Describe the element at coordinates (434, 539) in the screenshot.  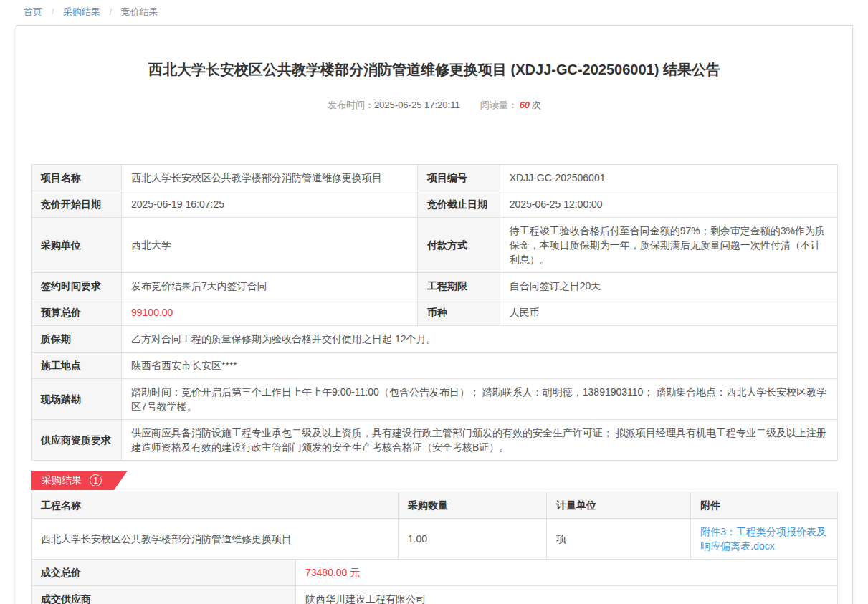
I see `result-data-row: 西北大学长安校区公共教学楼部分消防管道维修更换项目 1.00 项 附件3：工程类…` at that location.